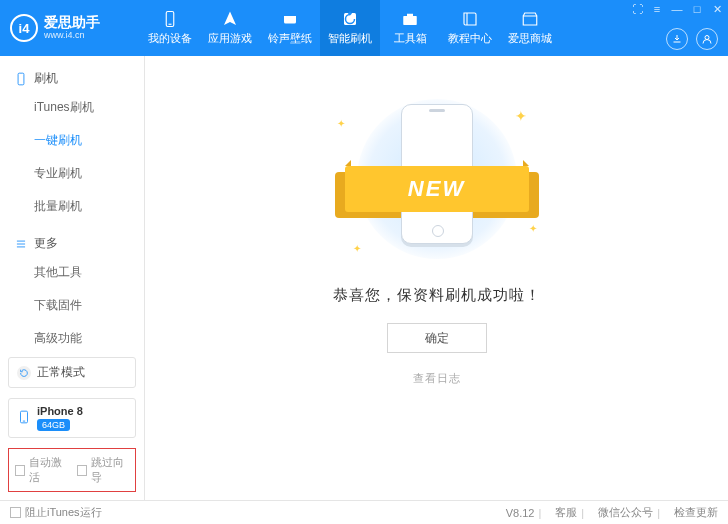 The image size is (728, 524). I want to click on menu-icon: ≡, so click(657, 9).